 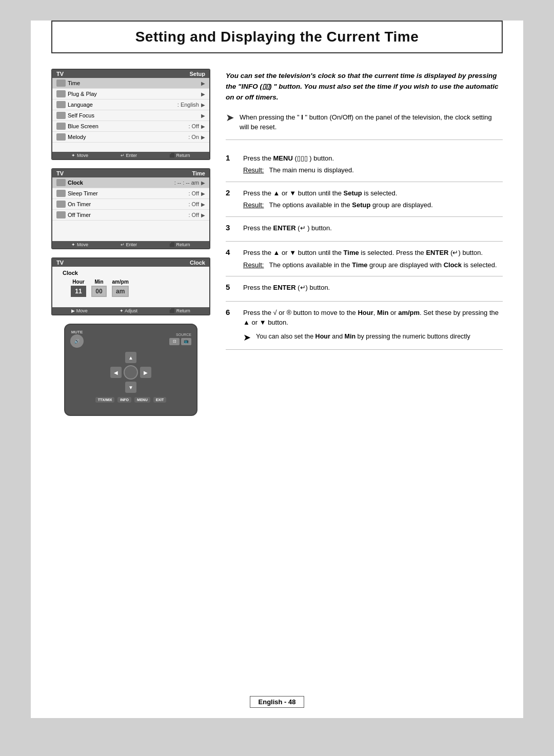 What do you see at coordinates (61, 215) in the screenshot?
I see `screen2-icon-off` at bounding box center [61, 215].